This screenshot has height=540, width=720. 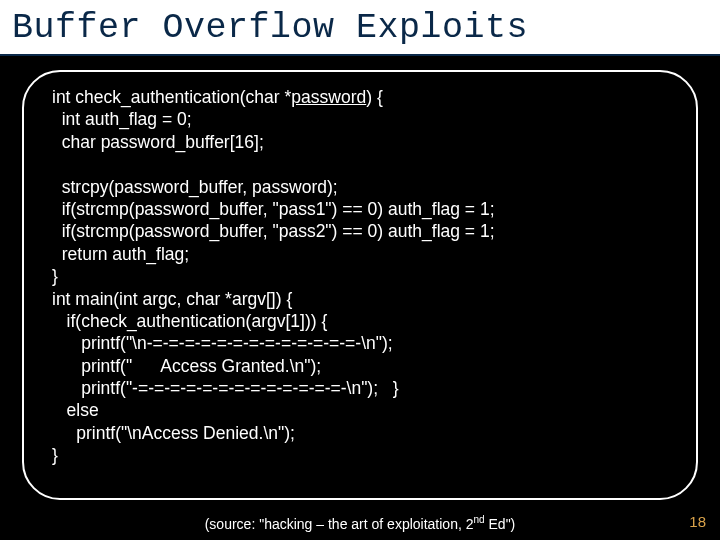 What do you see at coordinates (172, 299) in the screenshot?
I see `code-line: int main(int argc, char *argv[]) {` at bounding box center [172, 299].